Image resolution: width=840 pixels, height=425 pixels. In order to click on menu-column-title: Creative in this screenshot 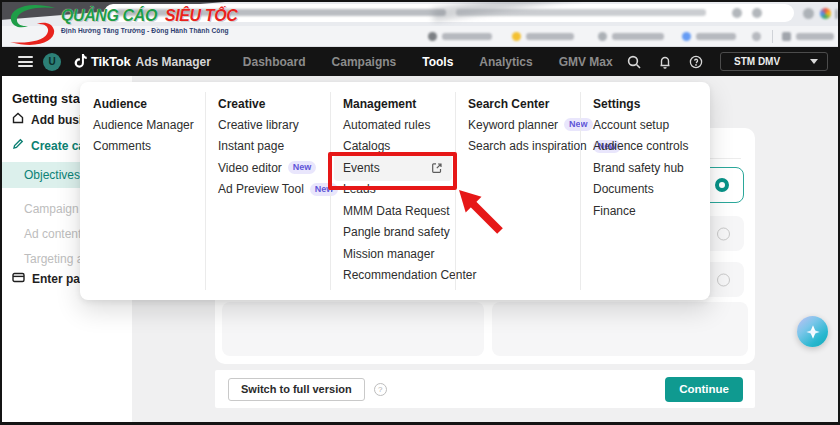, I will do `click(268, 104)`.